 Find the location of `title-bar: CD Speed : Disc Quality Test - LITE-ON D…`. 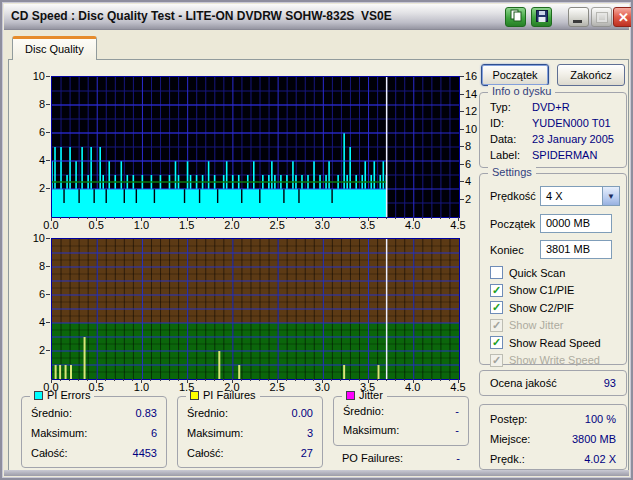

title-bar: CD Speed : Disc Quality Test - LITE-ON D… is located at coordinates (316, 17).